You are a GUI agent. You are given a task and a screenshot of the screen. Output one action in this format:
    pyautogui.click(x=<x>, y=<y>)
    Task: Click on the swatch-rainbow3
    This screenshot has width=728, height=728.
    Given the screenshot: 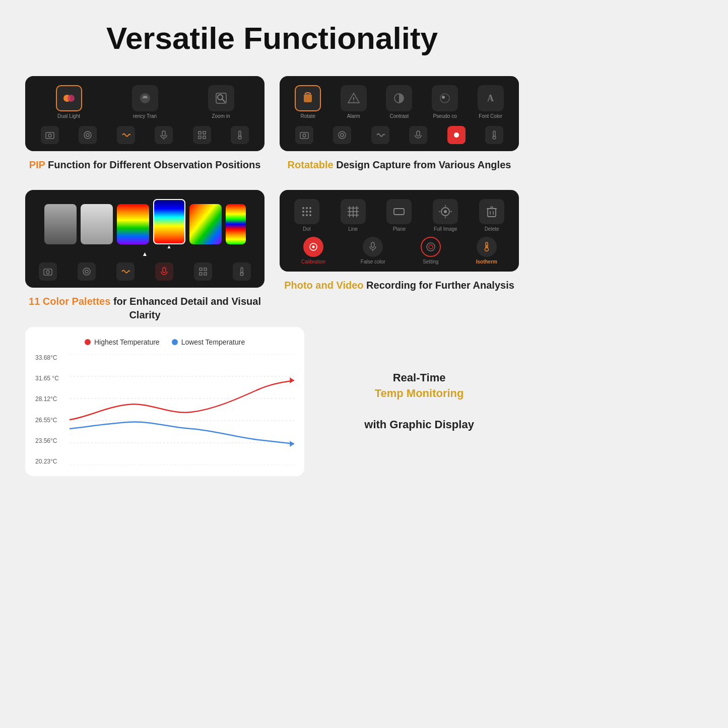 What is the action you would take?
    pyautogui.click(x=206, y=224)
    